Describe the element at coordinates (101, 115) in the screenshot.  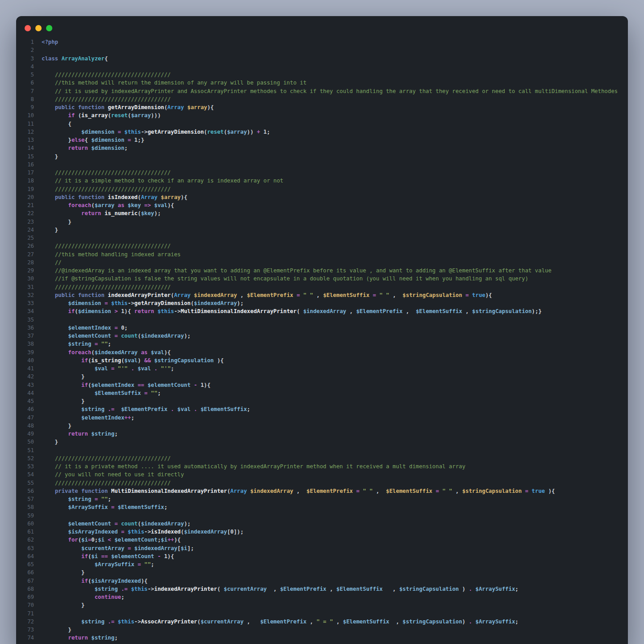
I see `code-text: if (is_array(reset($array)))` at that location.